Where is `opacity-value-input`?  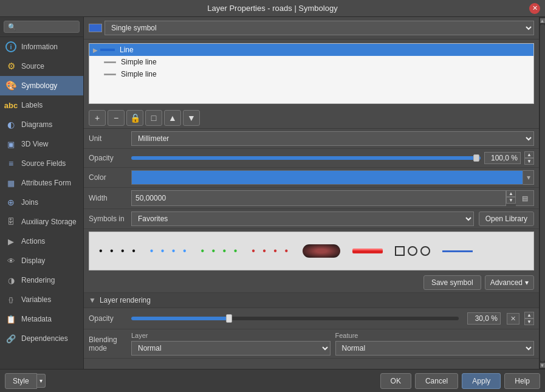 opacity-value-input is located at coordinates (502, 158).